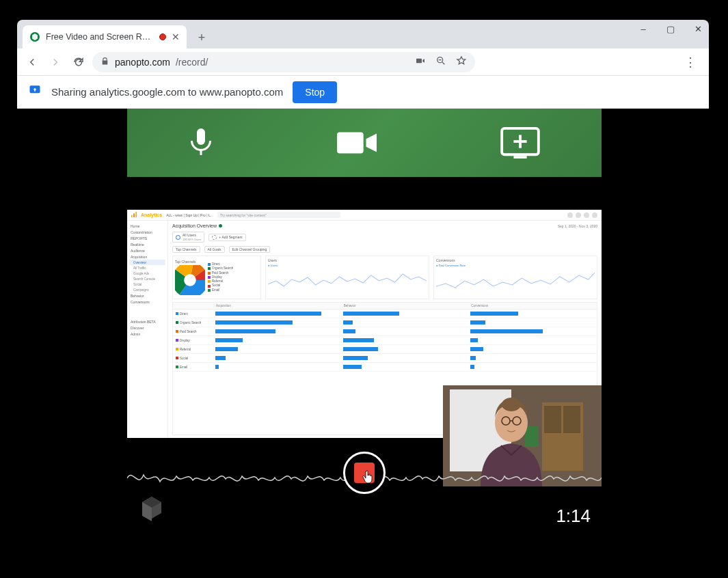  What do you see at coordinates (385, 358) in the screenshot?
I see `table-row: Social` at bounding box center [385, 358].